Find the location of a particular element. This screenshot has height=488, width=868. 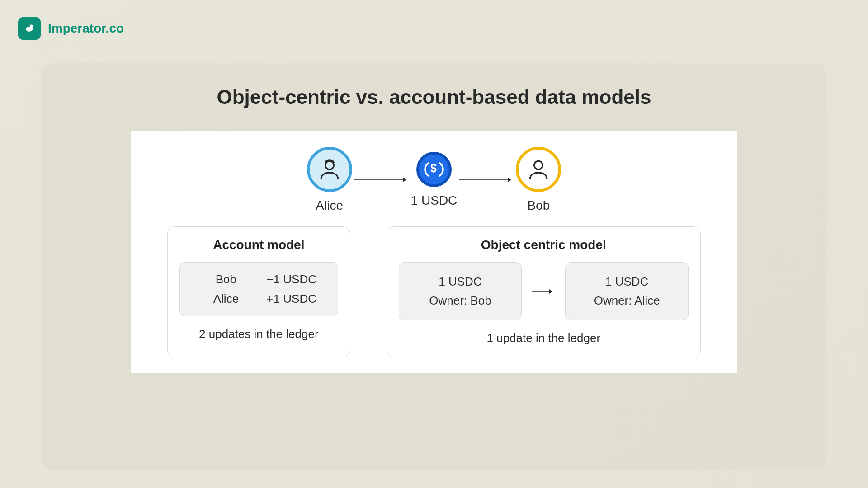

asset-node: 1 USDC is located at coordinates (434, 180).